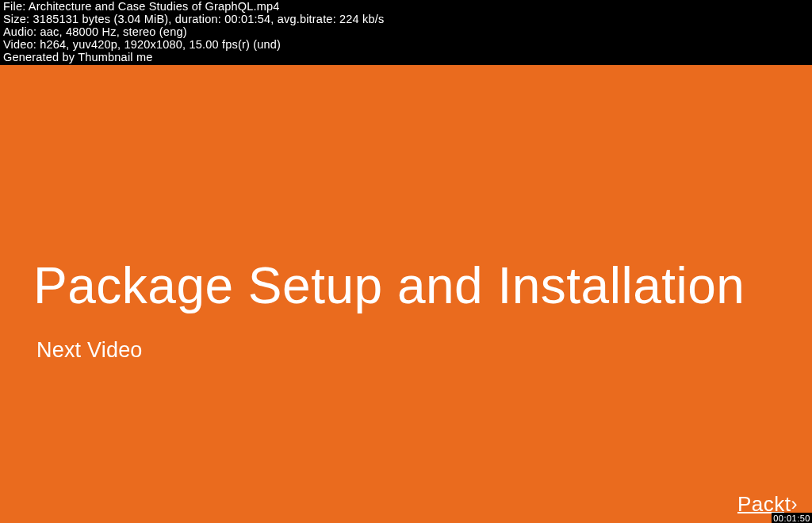 The width and height of the screenshot is (812, 523). Describe the element at coordinates (791, 517) in the screenshot. I see `timestamp-overlay: 00:01:50` at that location.